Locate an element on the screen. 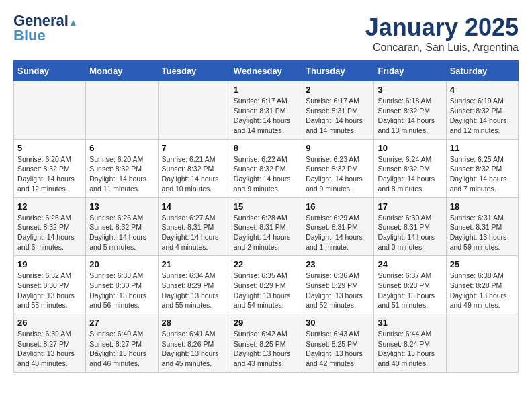 The height and width of the screenshot is (411, 532). day-info: Sunrise: 6:37 AM Sunset: 8:28 PM Dayligh… is located at coordinates (410, 290).